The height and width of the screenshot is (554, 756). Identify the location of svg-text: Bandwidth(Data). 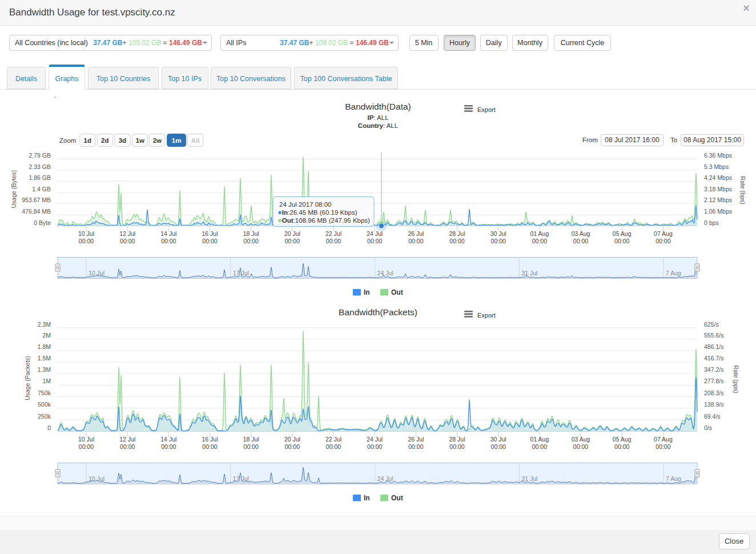
(378, 106).